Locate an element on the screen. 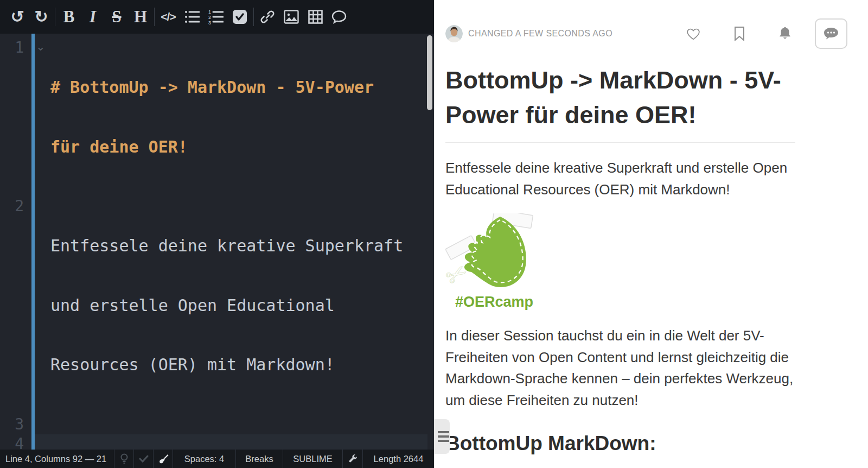 This screenshot has height=468, width=868. code-row: und erstelle Open Educational is located at coordinates (242, 306).